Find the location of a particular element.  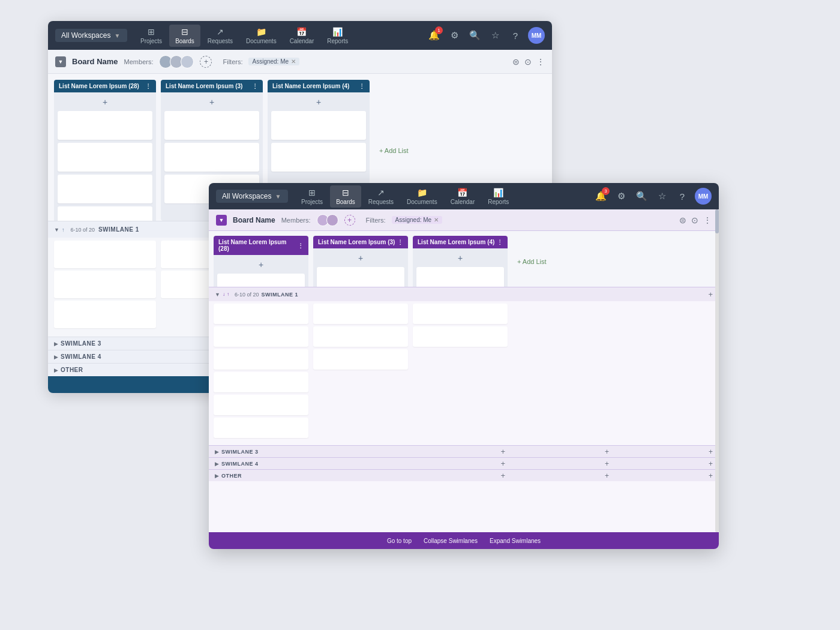

front-scrollbar-thumb is located at coordinates (717, 221).